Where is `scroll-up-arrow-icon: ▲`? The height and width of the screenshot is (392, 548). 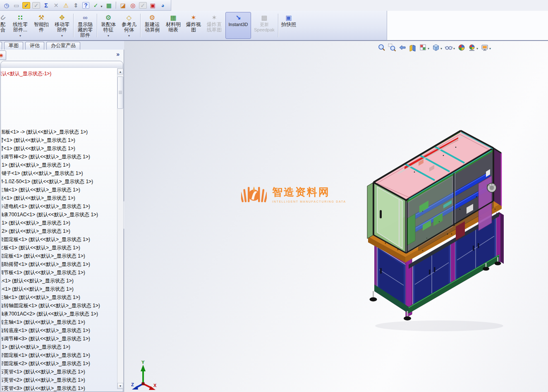
scroll-up-arrow-icon: ▲ is located at coordinates (120, 72).